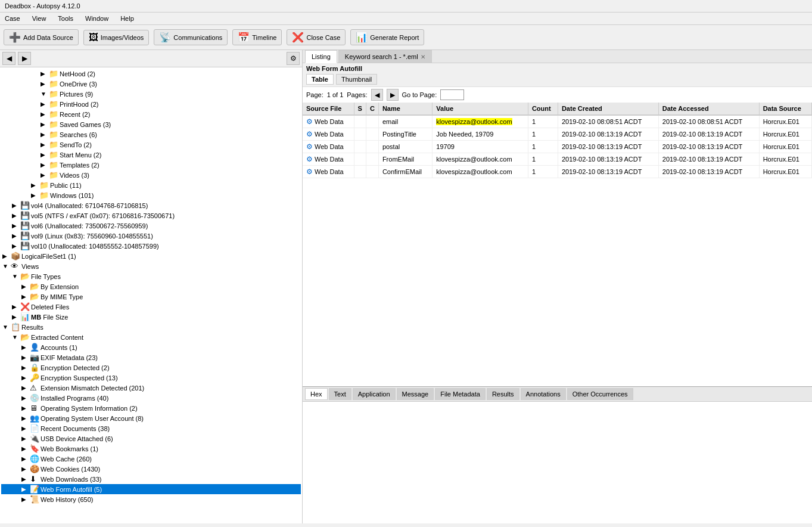 This screenshot has height=527, width=812. Describe the element at coordinates (151, 358) in the screenshot. I see `tree-node-exif-metadata: ▶📷EXIF Metadata (23)` at that location.